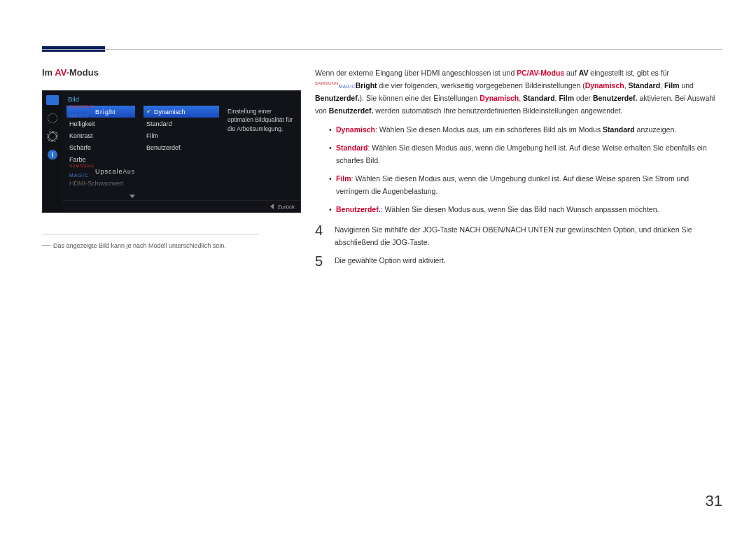 The image size is (756, 534). Describe the element at coordinates (101, 136) in the screenshot. I see `row-kontrast: Kontrast` at that location.